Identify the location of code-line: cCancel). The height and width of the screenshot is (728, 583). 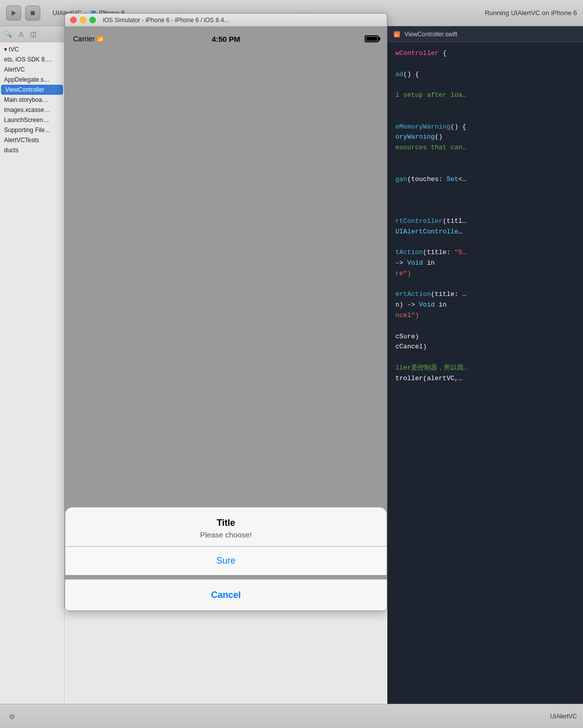
(485, 347).